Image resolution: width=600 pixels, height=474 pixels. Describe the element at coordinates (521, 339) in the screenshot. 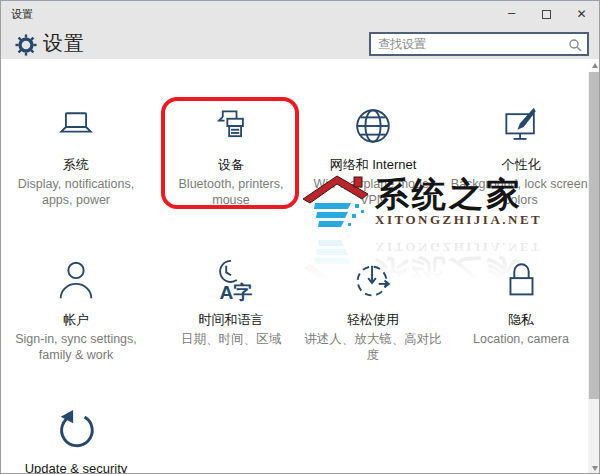

I see `tile-subtitle: Location, camera` at that location.